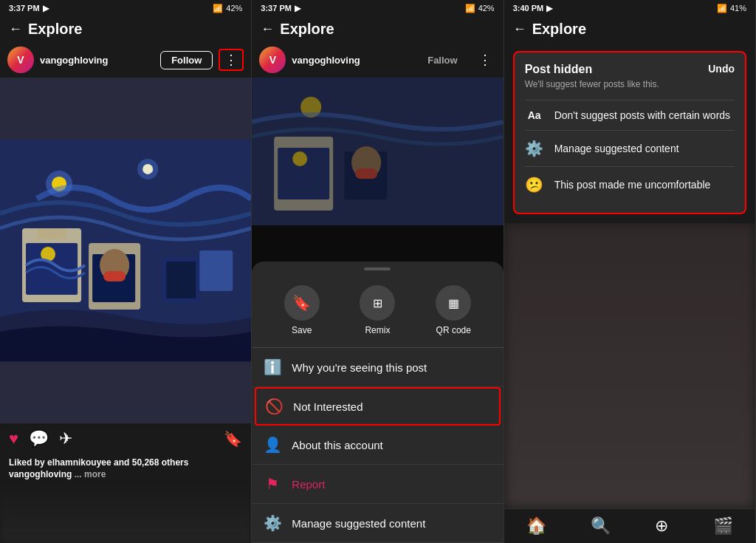 The image size is (756, 543). Describe the element at coordinates (535, 148) in the screenshot. I see `manage-suggested-icon: ⚙️` at that location.